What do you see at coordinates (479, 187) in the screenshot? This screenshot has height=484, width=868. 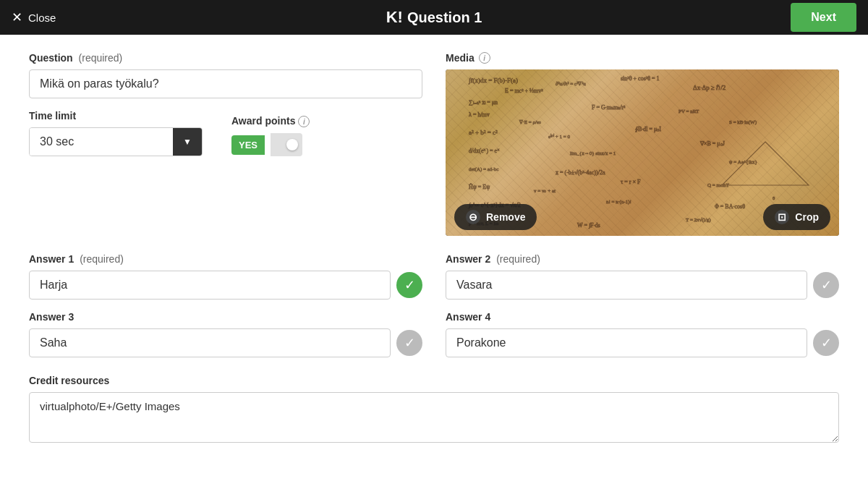 I see `svg-text: Ĥψ = Eψ` at bounding box center [479, 187].